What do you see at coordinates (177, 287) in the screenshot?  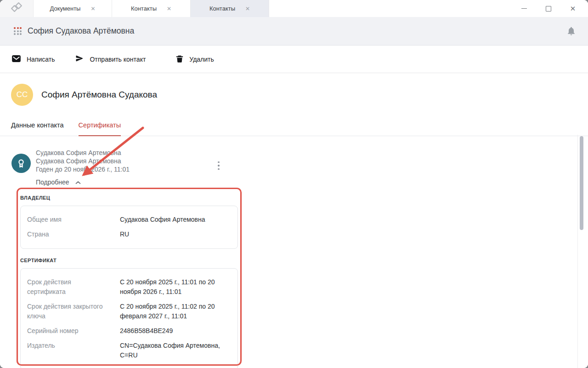 I see `detail-value: С 20 ноября 2025 г., 11:01 по 20 ноября …` at bounding box center [177, 287].